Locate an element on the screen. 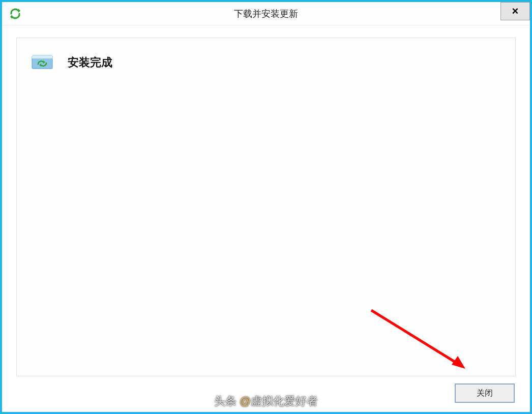  window-close-button: × is located at coordinates (515, 11).